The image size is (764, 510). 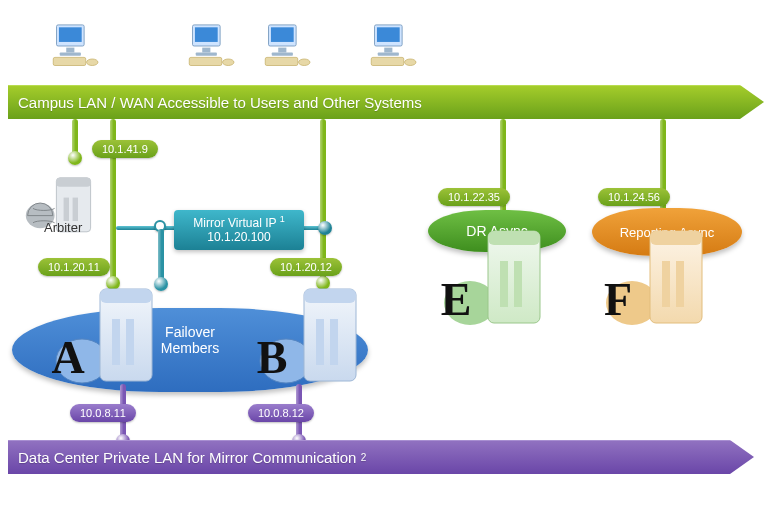 What do you see at coordinates (74, 267) in the screenshot?
I see `ip-label-server-a: 10.1.20.11` at bounding box center [74, 267].